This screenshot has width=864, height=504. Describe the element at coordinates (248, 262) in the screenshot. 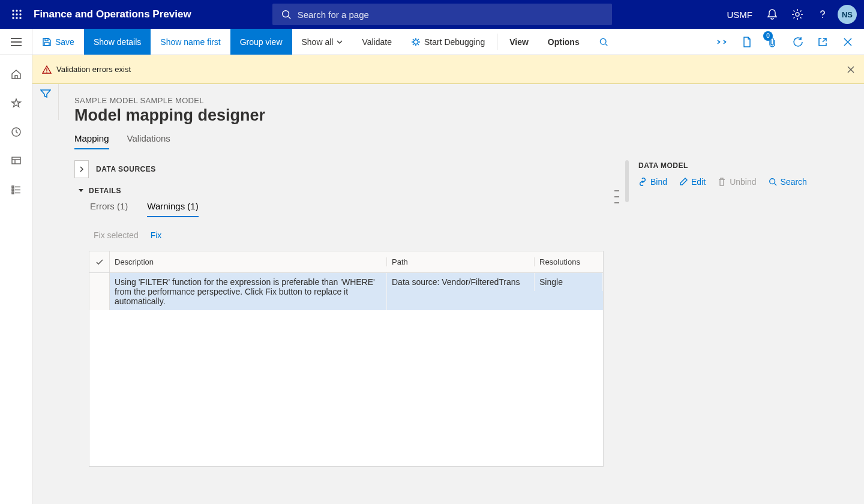

I see `col-description: Description` at that location.